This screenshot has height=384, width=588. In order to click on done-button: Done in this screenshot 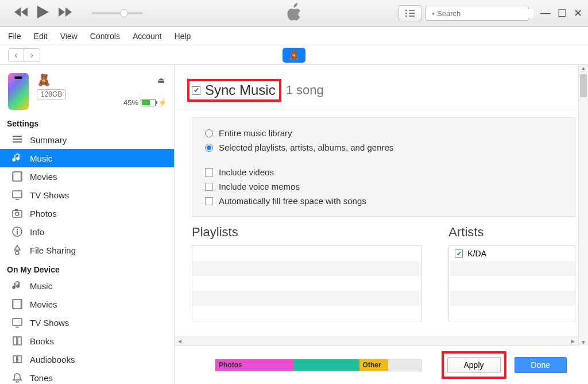, I will do `click(541, 365)`.